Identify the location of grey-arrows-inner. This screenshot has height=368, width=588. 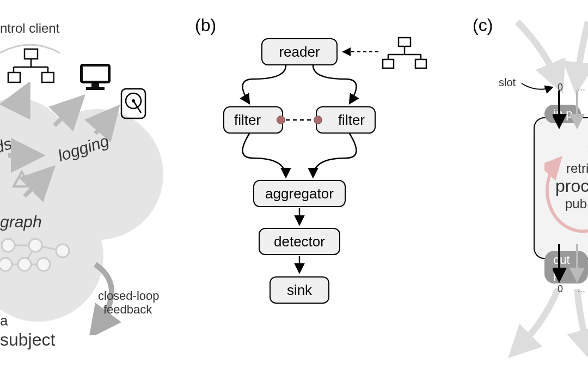
(76, 158).